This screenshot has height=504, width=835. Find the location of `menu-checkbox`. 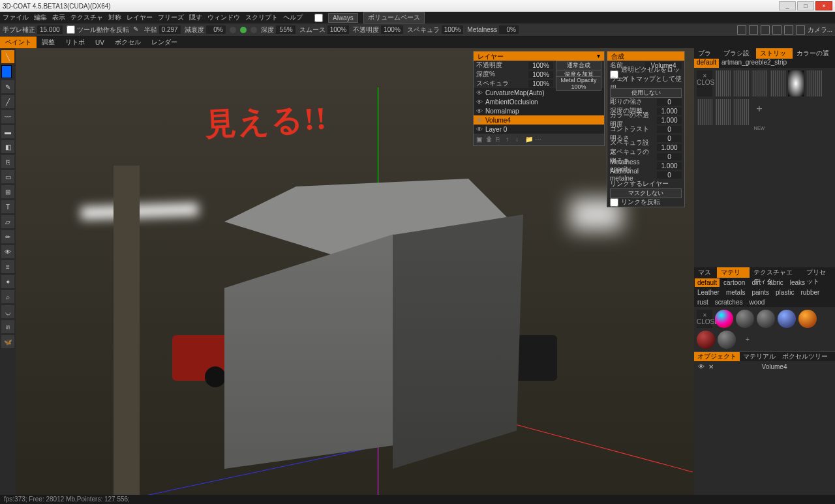

menu-checkbox is located at coordinates (318, 18).